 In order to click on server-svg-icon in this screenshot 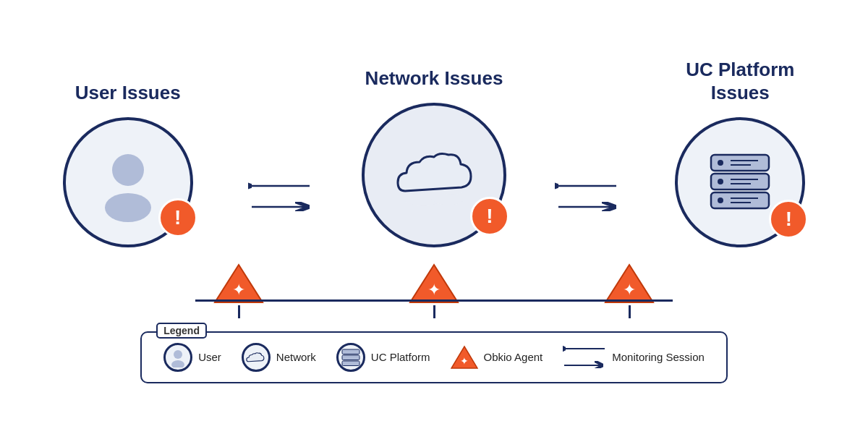, I will do `click(740, 182)`.